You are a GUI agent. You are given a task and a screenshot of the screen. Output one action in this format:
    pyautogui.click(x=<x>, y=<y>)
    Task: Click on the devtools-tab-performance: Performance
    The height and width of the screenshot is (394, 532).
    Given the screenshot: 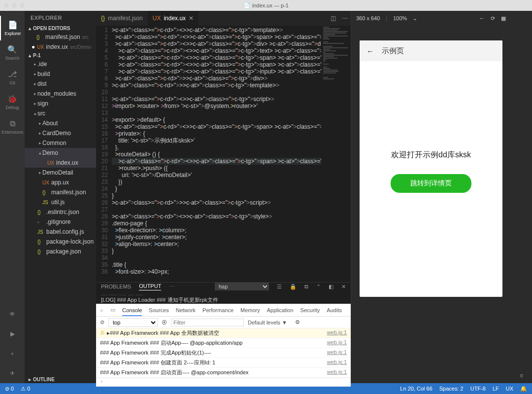 What is the action you would take?
    pyautogui.click(x=218, y=311)
    